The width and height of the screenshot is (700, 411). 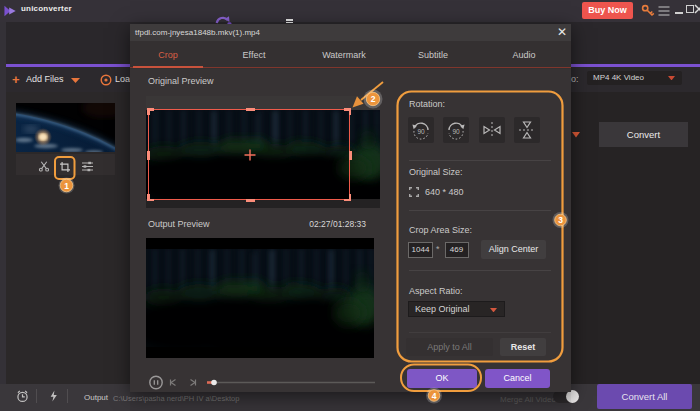 What do you see at coordinates (434, 396) in the screenshot?
I see `svg-text: 4` at bounding box center [434, 396].